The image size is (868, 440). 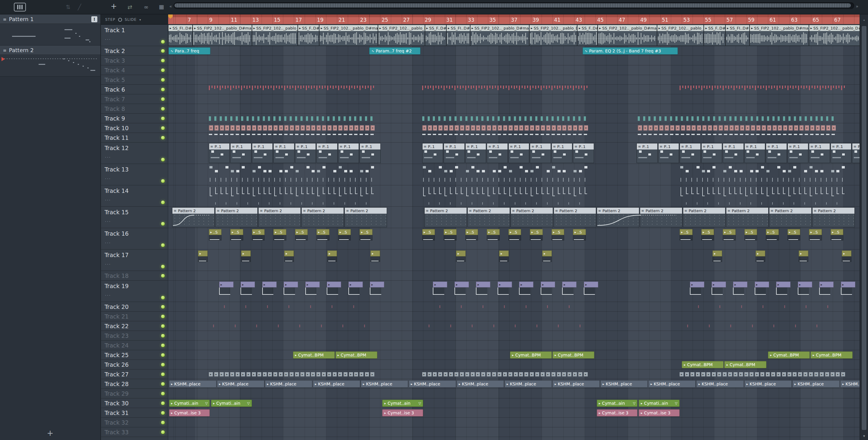 What do you see at coordinates (514, 153) in the screenshot?
I see `playlist-lane: ≡P..1≡P..1≡P..1≡P..1≡P..1≡P..1≡P..1≡P..1…` at bounding box center [514, 153].